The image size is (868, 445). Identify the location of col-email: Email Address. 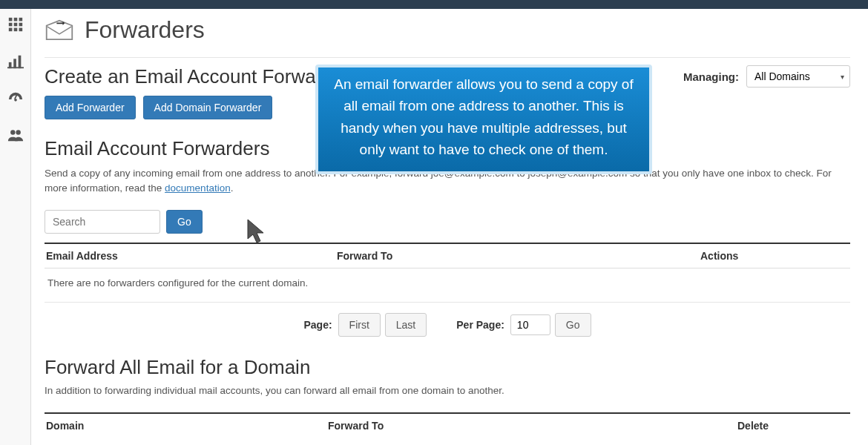
(191, 256).